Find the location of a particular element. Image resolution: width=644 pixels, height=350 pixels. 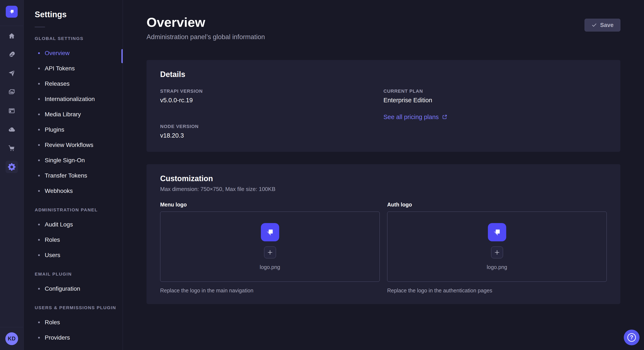

nav-footer: KD is located at coordinates (12, 339).